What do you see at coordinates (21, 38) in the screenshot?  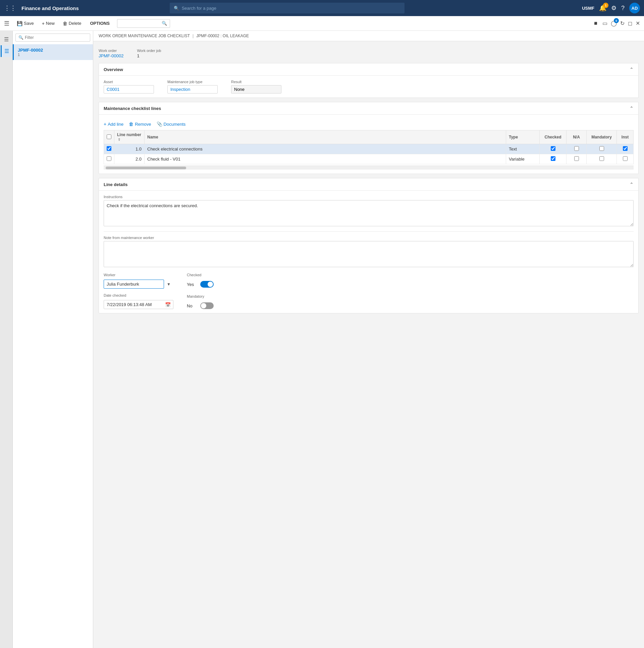 I see `filter-search-icon: 🔍` at bounding box center [21, 38].